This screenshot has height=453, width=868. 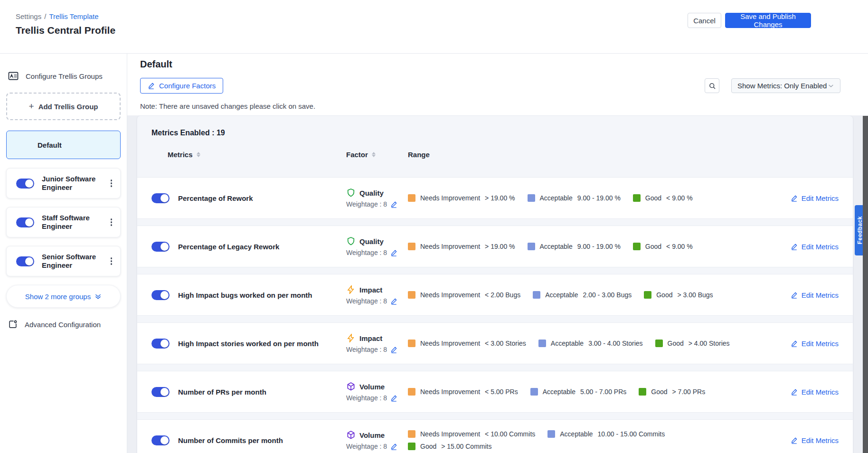 What do you see at coordinates (74, 16) in the screenshot?
I see `breadcrumb-trellis-template: Trellis Template` at bounding box center [74, 16].